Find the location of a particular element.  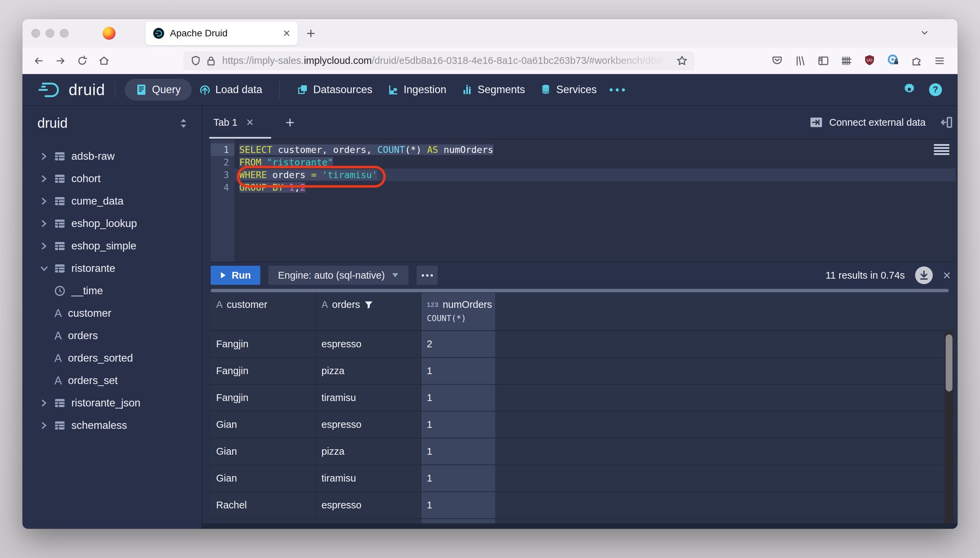

sidebar-column-orders-sorted: A orders_sorted is located at coordinates (112, 358).